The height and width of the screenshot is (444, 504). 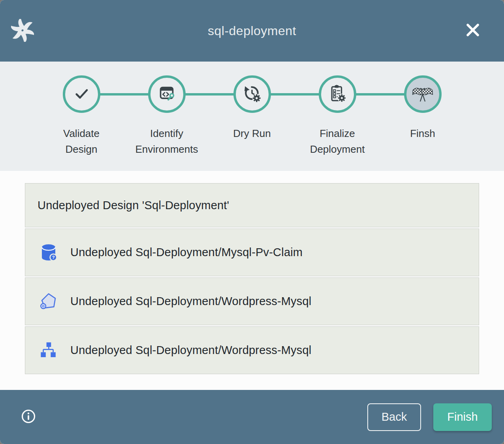 I want to click on result-text: Undeployed Sql-Deployment/Mysql-Pv-Claim, so click(x=186, y=253).